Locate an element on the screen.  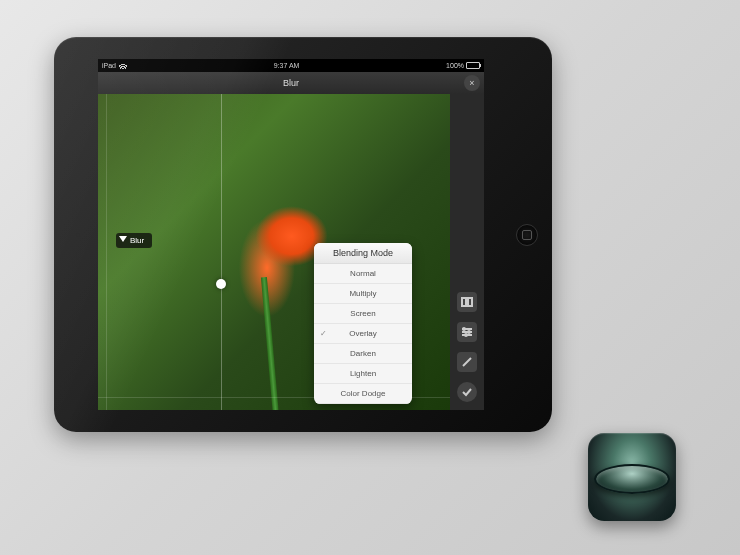
top-bar: Blur × is located at coordinates (291, 84).